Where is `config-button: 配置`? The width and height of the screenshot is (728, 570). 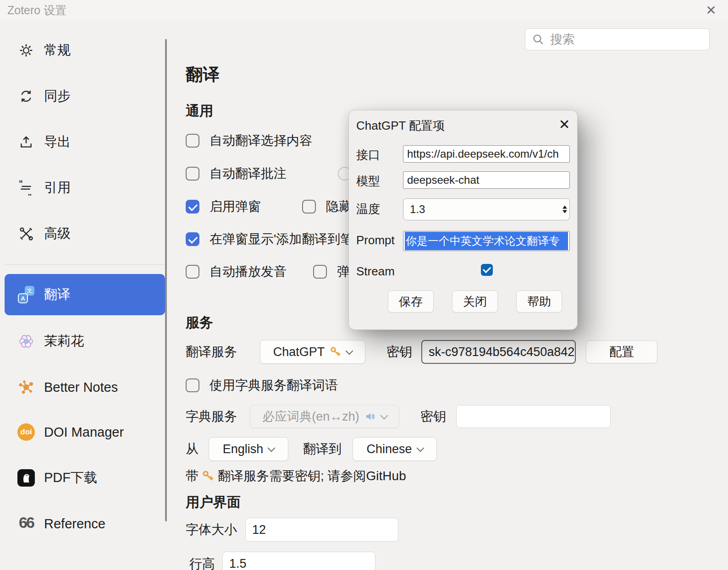 config-button: 配置 is located at coordinates (622, 352).